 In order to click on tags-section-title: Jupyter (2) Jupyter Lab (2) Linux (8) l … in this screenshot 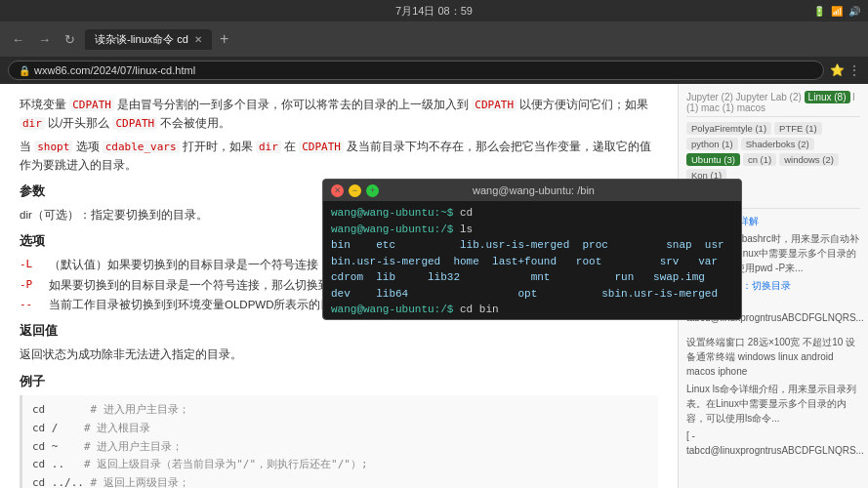, I will do `click(773, 104)`.